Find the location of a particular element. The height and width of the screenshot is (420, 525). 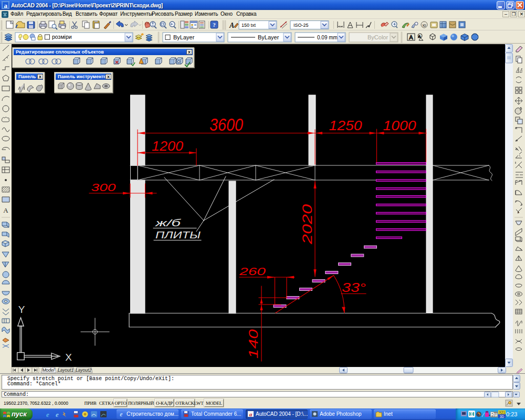

svg-text: 140 is located at coordinates (254, 344).